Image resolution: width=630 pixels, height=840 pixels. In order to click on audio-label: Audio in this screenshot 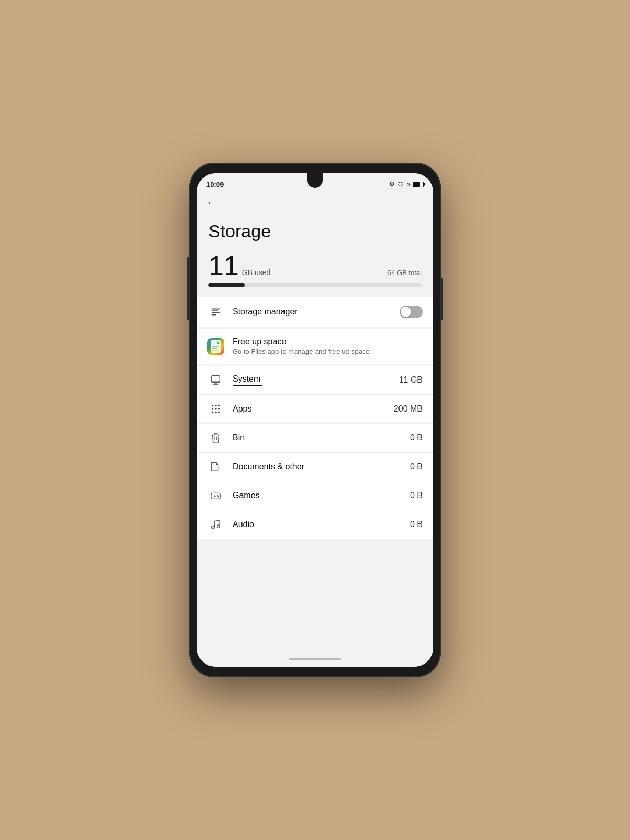, I will do `click(321, 524)`.